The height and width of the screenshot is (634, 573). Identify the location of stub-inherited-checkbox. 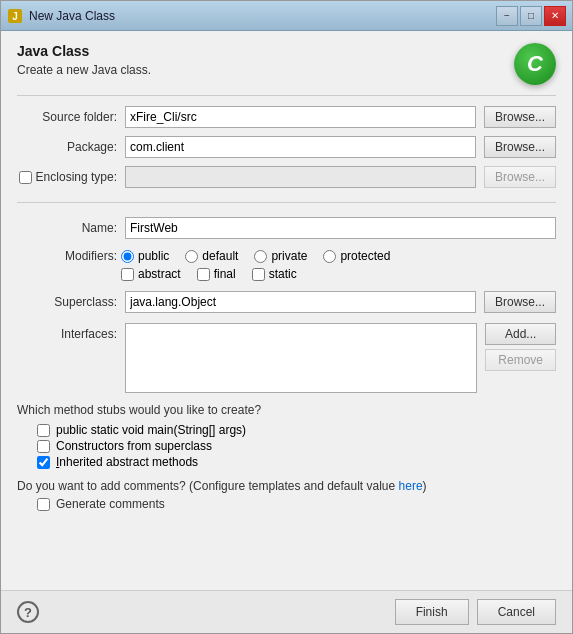
(44, 462).